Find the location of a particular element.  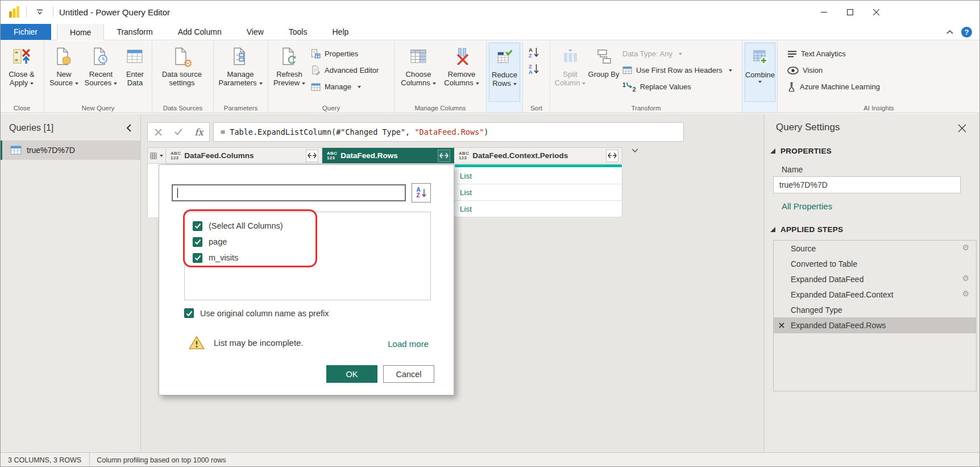

formula-input: = Table.ExpandListColumn(#"Changed Type"… is located at coordinates (449, 132).